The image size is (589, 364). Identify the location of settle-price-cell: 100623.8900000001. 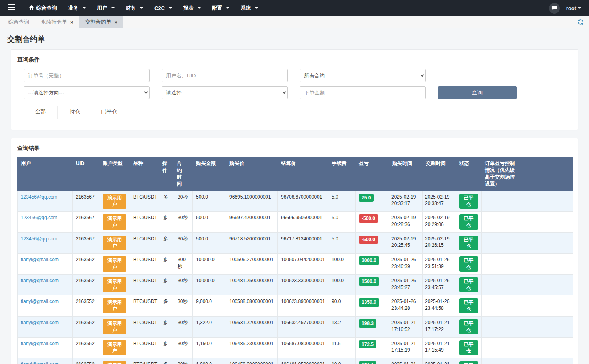
(303, 306).